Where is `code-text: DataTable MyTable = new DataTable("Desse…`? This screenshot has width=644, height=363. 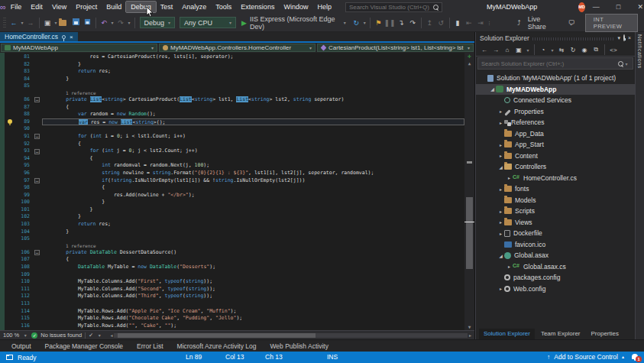
code-text: DataTable MyTable = new DataTable("Desse… is located at coordinates (254, 267).